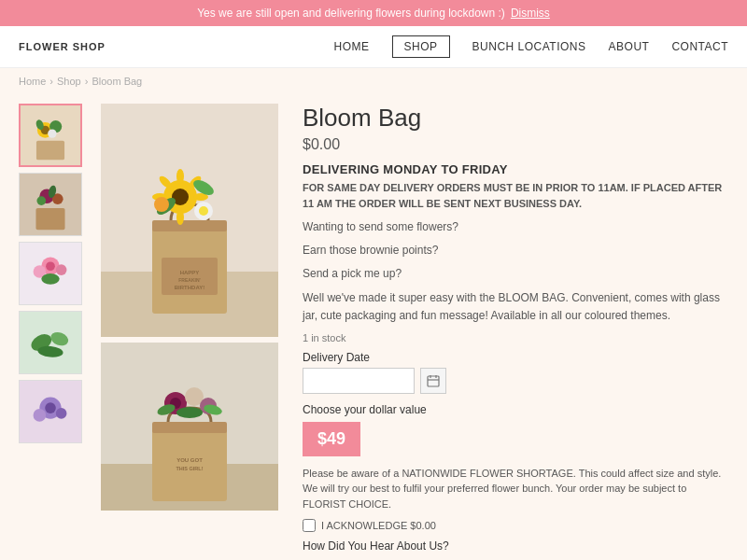 Image resolution: width=747 pixels, height=560 pixels. Describe the element at coordinates (515, 525) in the screenshot. I see `acknowledge-row: I ACKNOWLEDGE $0.00` at that location.